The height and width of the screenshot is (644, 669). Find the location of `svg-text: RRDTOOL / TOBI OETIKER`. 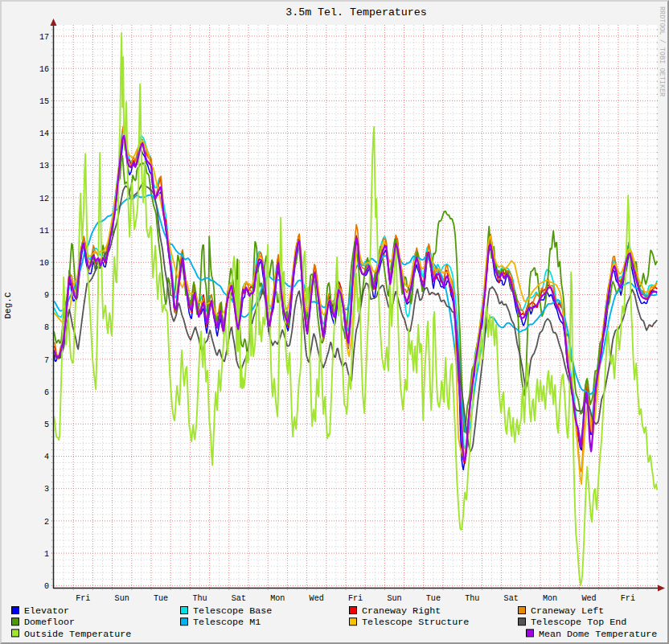

svg-text: RRDTOOL / TOBI OETIKER is located at coordinates (662, 51).